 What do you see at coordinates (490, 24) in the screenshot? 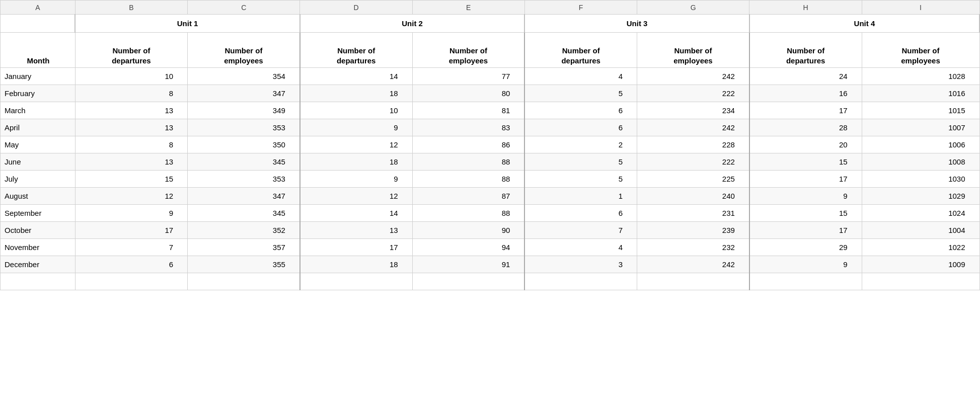
I see `unit-header-row: Unit 1 Unit 2 Unit 3 Unit 4` at bounding box center [490, 24].